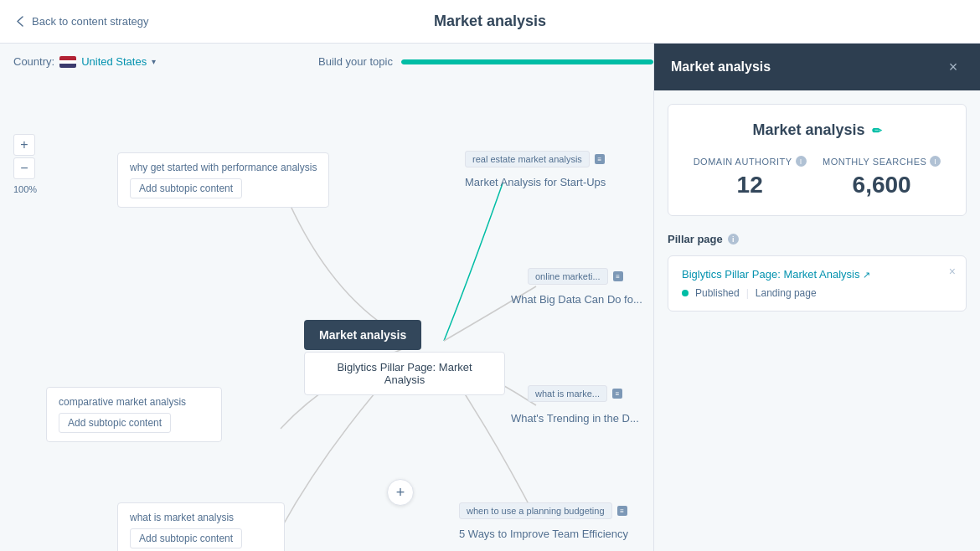 The image size is (980, 551). What do you see at coordinates (618, 276) in the screenshot?
I see `right-icon-2: ≡` at bounding box center [618, 276].